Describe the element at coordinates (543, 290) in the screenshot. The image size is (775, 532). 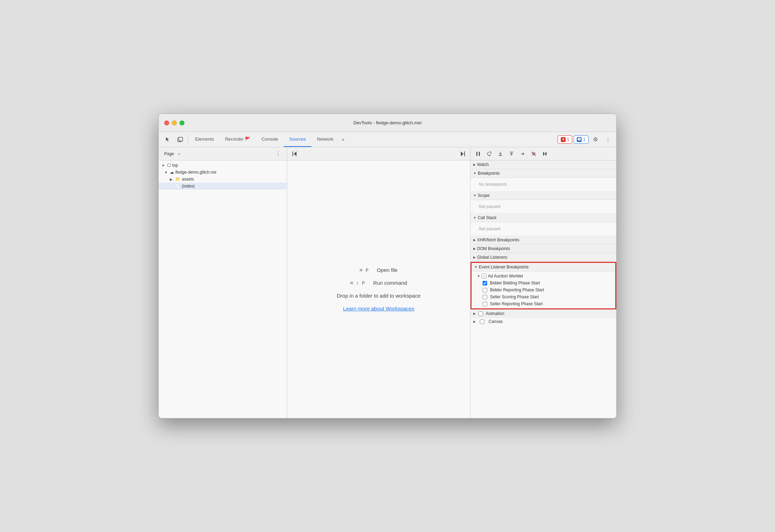
I see `checkbox-bidder-reporting: Bidder Reporting Phase Start` at that location.